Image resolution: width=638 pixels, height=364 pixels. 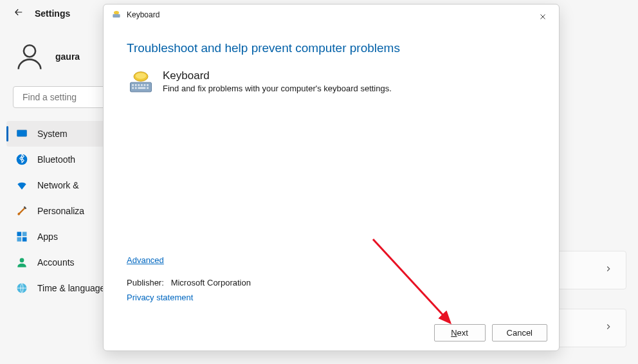 What do you see at coordinates (463, 333) in the screenshot?
I see `next-label-rest: ext` at bounding box center [463, 333].